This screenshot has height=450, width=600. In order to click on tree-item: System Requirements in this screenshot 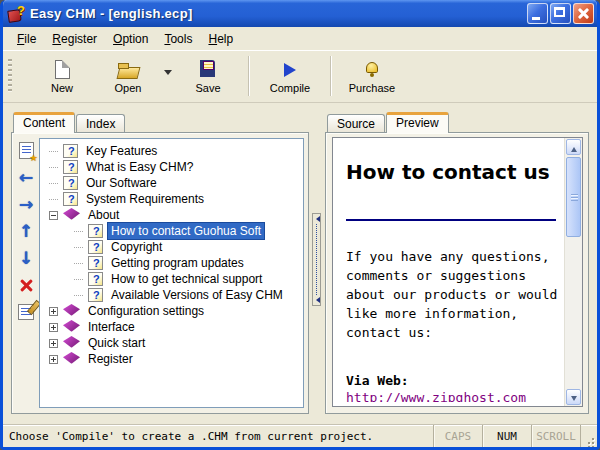, I will do `click(172, 199)`.